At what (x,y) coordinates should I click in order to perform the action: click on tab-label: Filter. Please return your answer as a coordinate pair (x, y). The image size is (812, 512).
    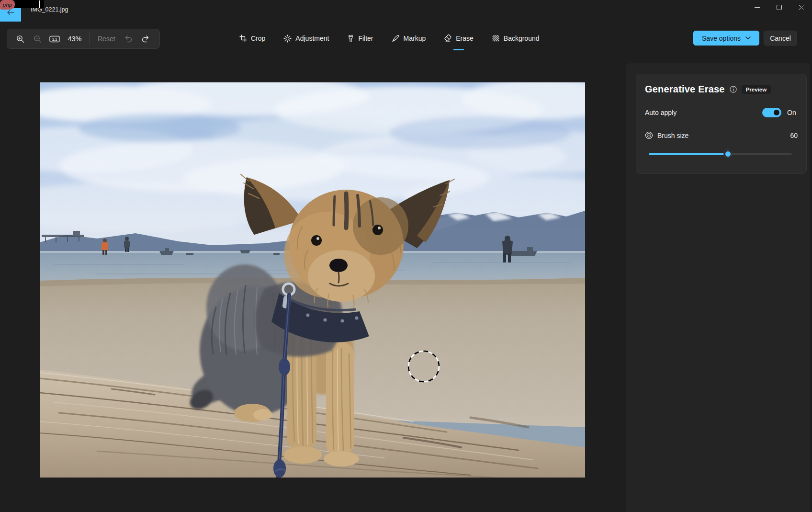
    Looking at the image, I should click on (366, 38).